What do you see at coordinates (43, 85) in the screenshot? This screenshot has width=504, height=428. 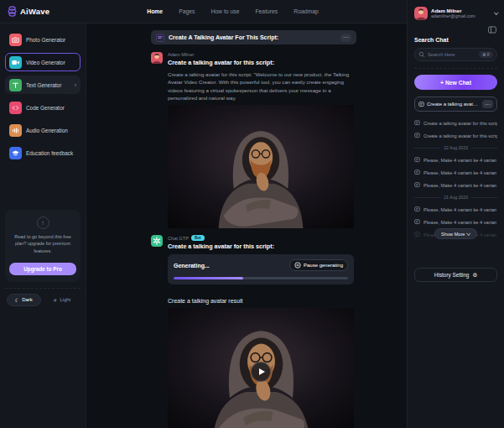 I see `sidebar-item-text-generator: Text Generator ›` at bounding box center [43, 85].